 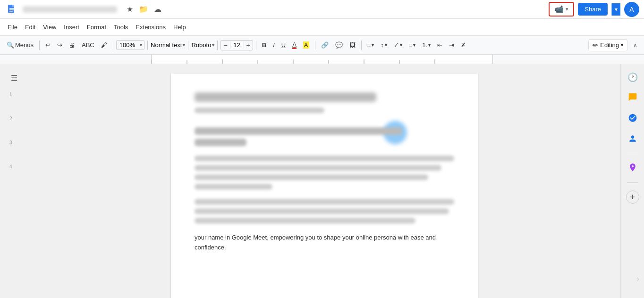 What do you see at coordinates (88, 45) in the screenshot?
I see `spellcheck-button: ABC` at bounding box center [88, 45].